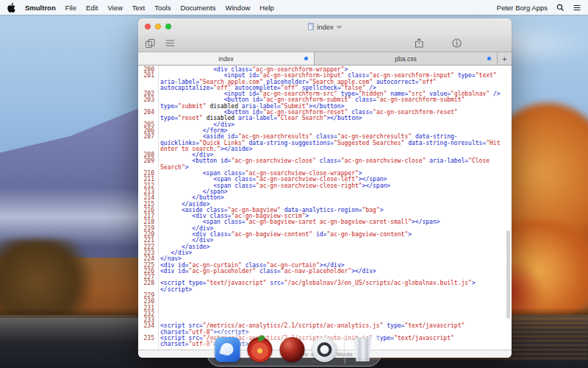 The width and height of the screenshot is (588, 368). I want to click on code-line: 207 <aside id="ac-gn-searchresults" clas…, so click(325, 143).